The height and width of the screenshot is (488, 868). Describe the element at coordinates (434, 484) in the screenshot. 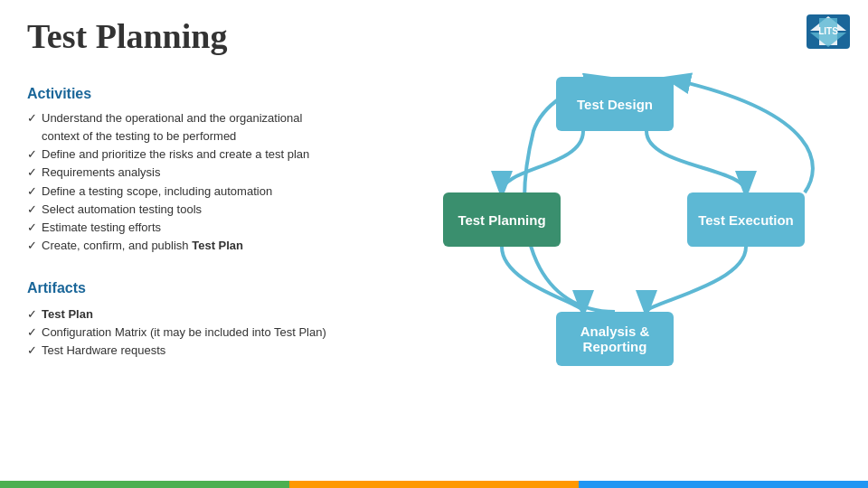

I see `bottom-bar` at that location.